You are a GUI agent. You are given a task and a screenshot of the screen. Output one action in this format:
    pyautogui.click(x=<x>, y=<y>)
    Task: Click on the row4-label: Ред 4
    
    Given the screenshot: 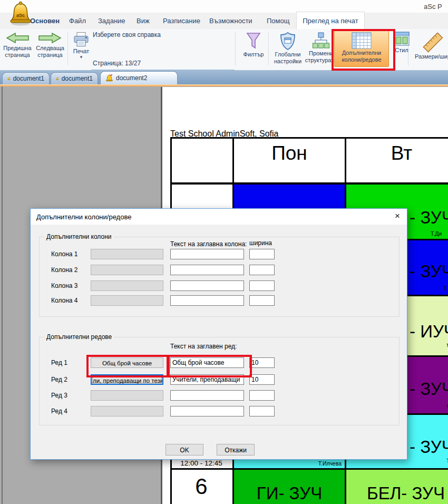 What is the action you would take?
    pyautogui.click(x=59, y=411)
    